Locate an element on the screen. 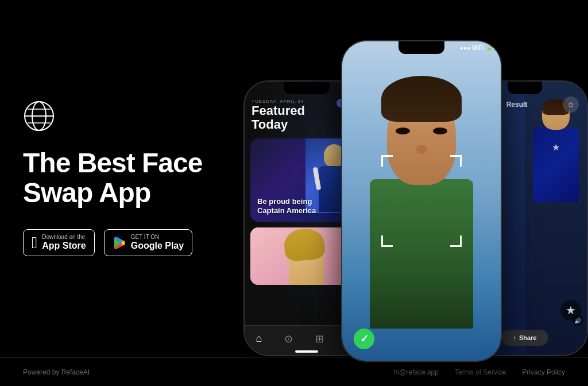 This screenshot has width=588, height=386. phone1-section-title: Featured Today is located at coordinates (294, 118).